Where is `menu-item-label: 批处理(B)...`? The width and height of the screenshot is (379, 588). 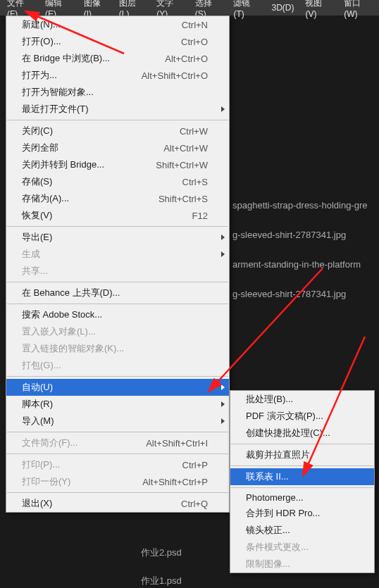 menu-item-label: 批处理(B)... is located at coordinates (269, 399).